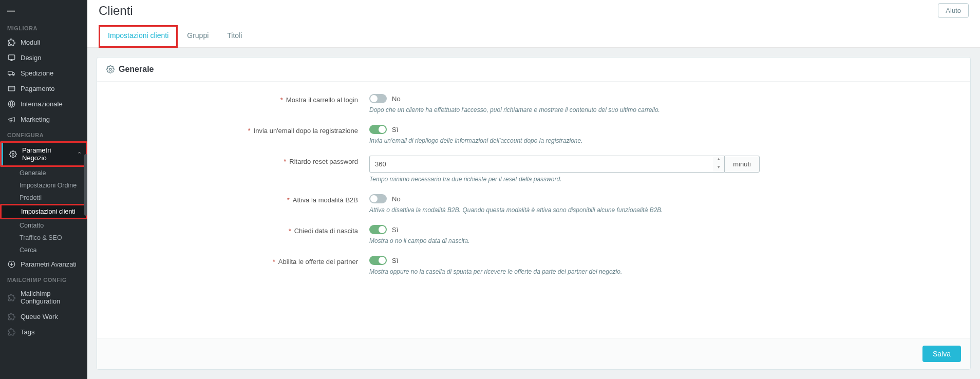  What do you see at coordinates (942, 354) in the screenshot?
I see `save-button: Salva` at bounding box center [942, 354].